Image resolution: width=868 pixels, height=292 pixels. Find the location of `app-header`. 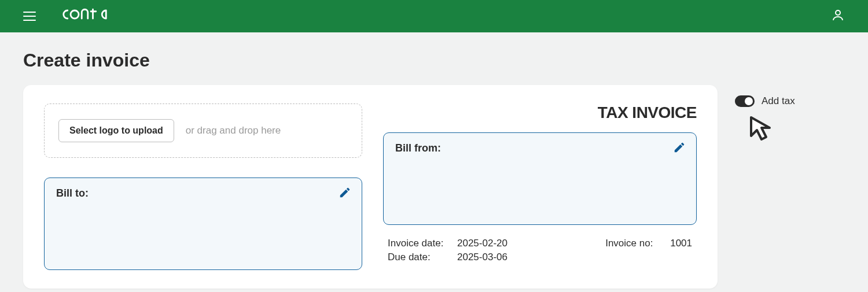

app-header is located at coordinates (434, 16).